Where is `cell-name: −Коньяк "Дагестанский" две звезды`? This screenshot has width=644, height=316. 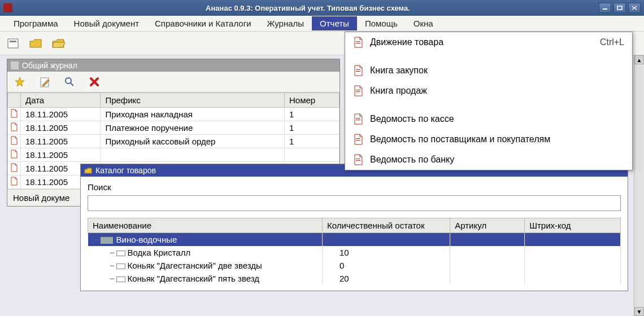 cell-name: −Коньяк "Дагестанский" две звезды is located at coordinates (206, 265).